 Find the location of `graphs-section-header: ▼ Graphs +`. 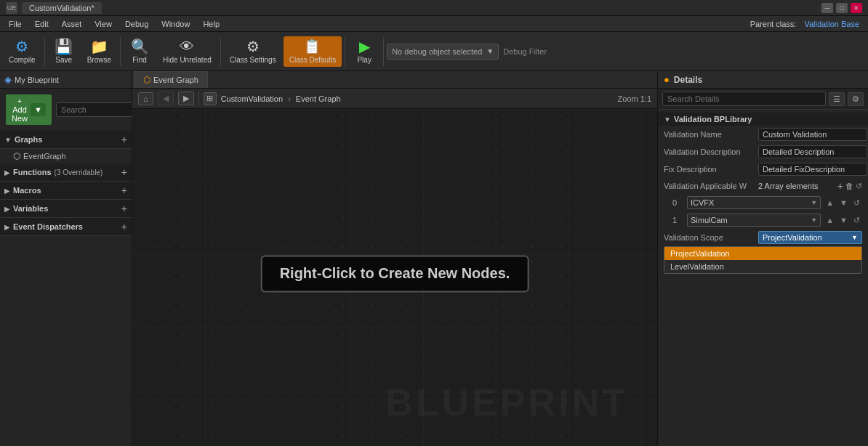

graphs-section-header: ▼ Graphs + is located at coordinates (65, 139).